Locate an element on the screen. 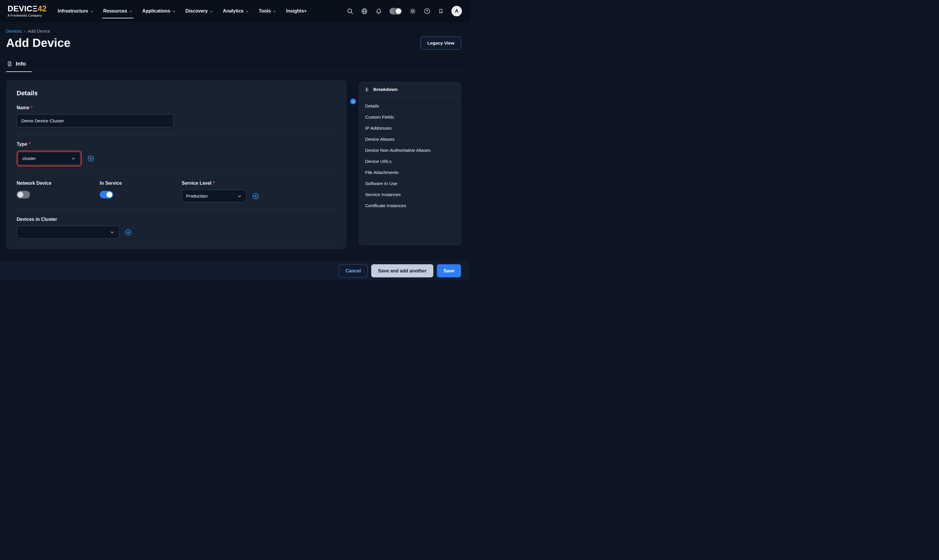 This screenshot has width=939, height=560. breakdown-item-service-instances: Service Instances is located at coordinates (410, 195).